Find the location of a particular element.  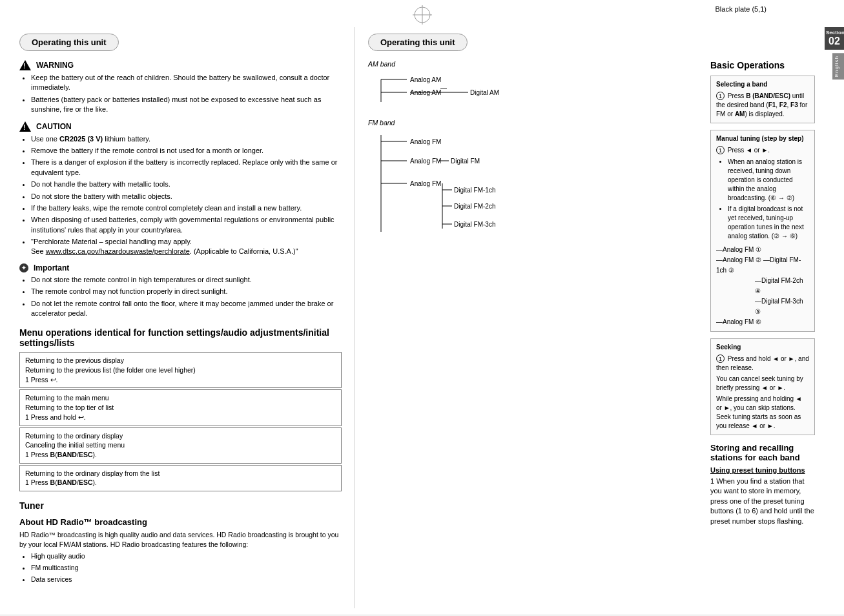

menu-section-title: Menu operations identical for function s… is located at coordinates (181, 338).